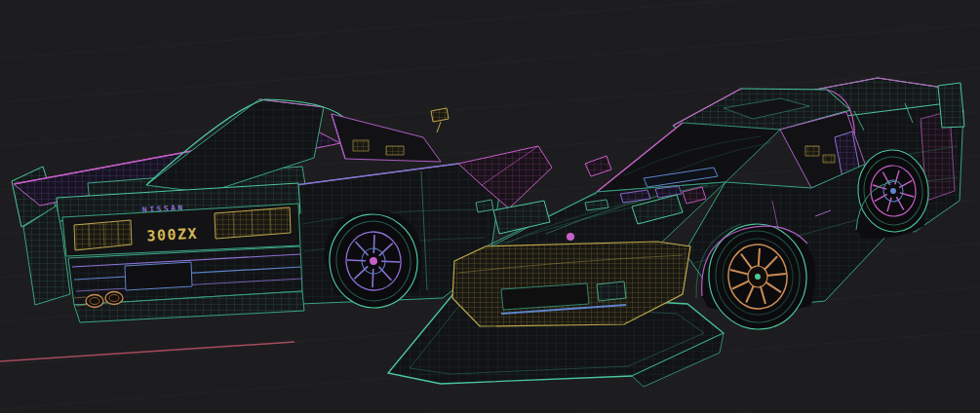 The height and width of the screenshot is (413, 980). I want to click on license-plate-recess, so click(158, 277).